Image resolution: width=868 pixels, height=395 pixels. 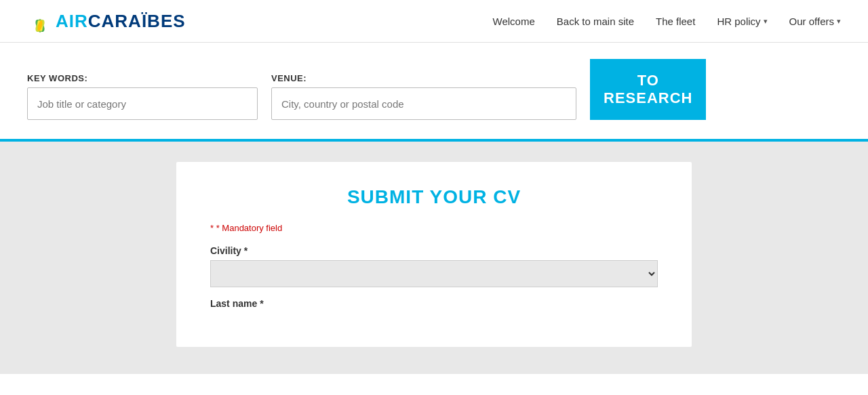 What do you see at coordinates (514, 22) in the screenshot?
I see `nav-welcome: Welcome` at bounding box center [514, 22].